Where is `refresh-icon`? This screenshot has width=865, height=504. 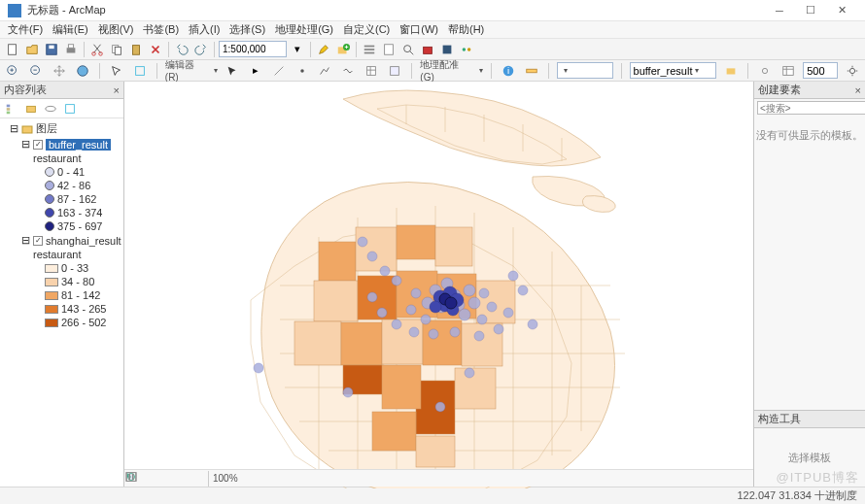 refresh-icon is located at coordinates (176, 479).